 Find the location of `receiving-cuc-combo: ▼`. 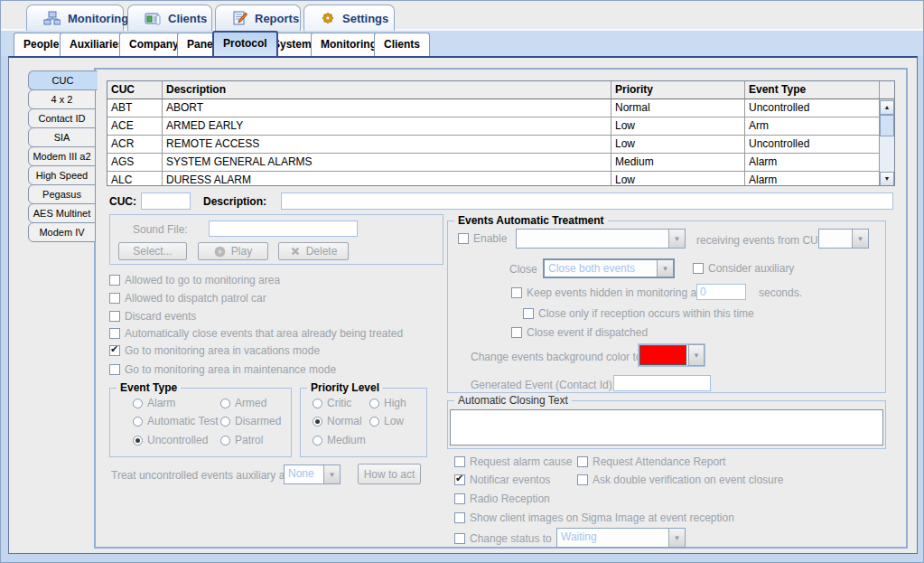

receiving-cuc-combo: ▼ is located at coordinates (844, 239).